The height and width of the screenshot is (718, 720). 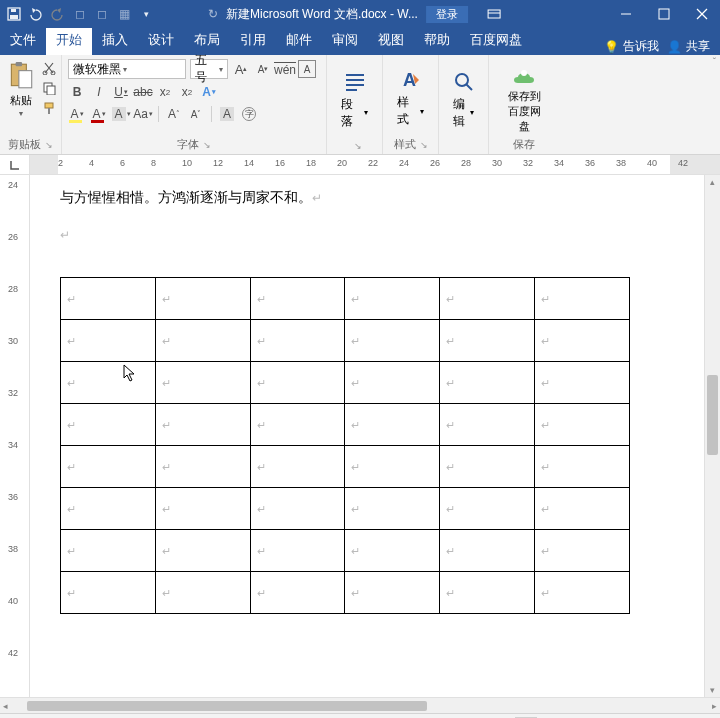 I want to click on cut-icon, so click(x=49, y=68).